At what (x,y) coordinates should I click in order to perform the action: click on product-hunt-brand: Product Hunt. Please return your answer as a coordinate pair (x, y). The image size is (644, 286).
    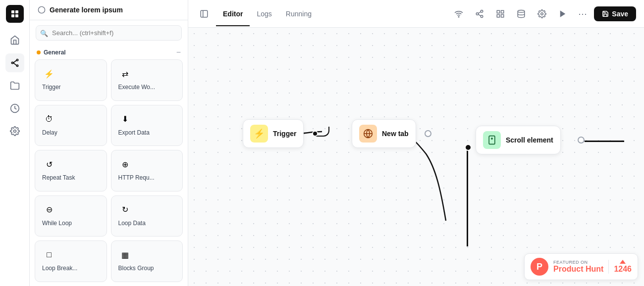
    Looking at the image, I should click on (579, 269).